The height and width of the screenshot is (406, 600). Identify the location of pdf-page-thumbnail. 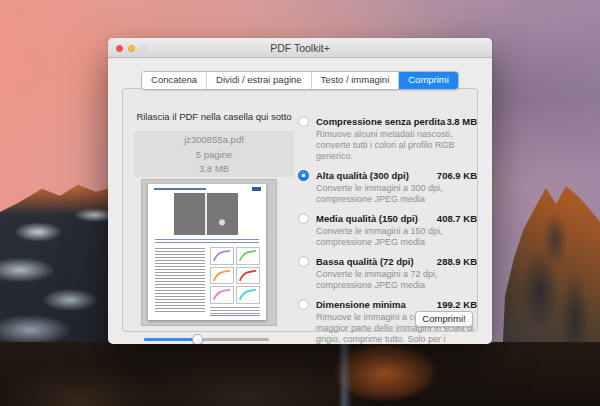
(207, 252).